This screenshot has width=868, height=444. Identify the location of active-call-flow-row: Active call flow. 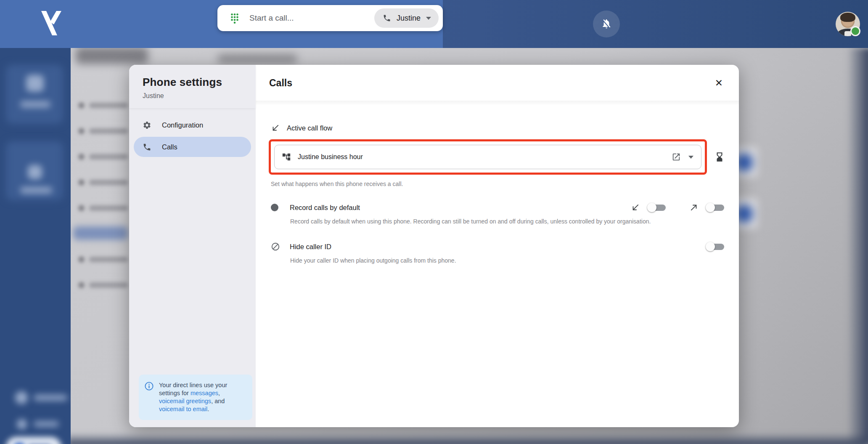
(498, 128).